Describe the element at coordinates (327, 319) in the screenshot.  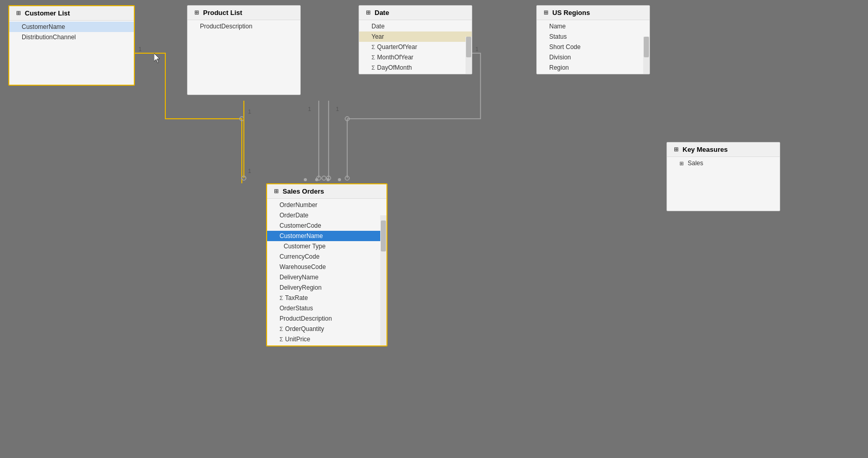
I see `field-productdescription-sales: ProductDescription` at that location.